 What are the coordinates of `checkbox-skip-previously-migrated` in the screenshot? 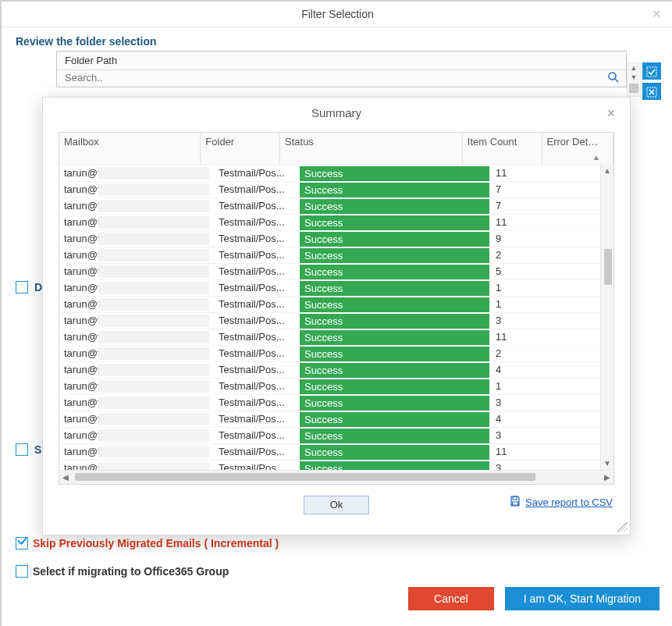 It's located at (22, 543).